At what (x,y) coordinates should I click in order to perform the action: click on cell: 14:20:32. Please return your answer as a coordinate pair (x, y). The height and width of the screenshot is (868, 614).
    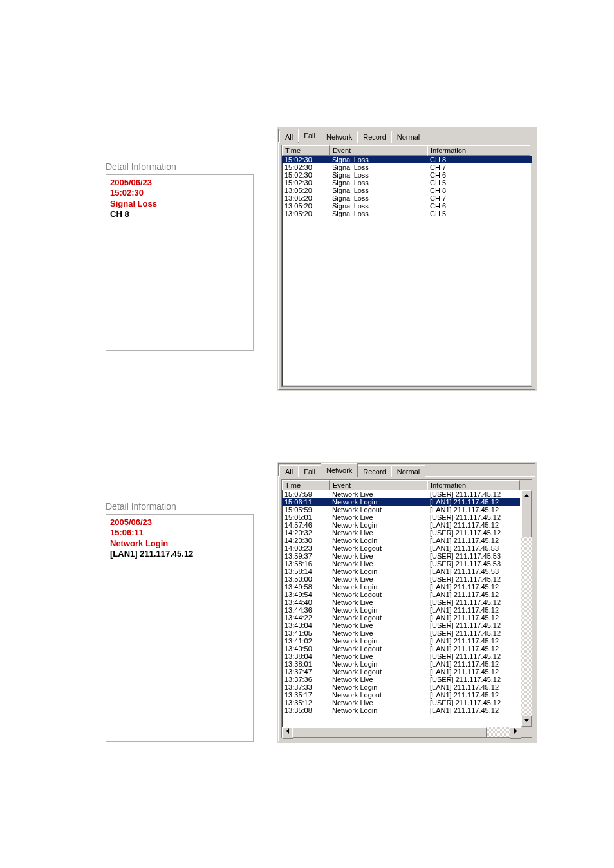
    Looking at the image, I should click on (306, 533).